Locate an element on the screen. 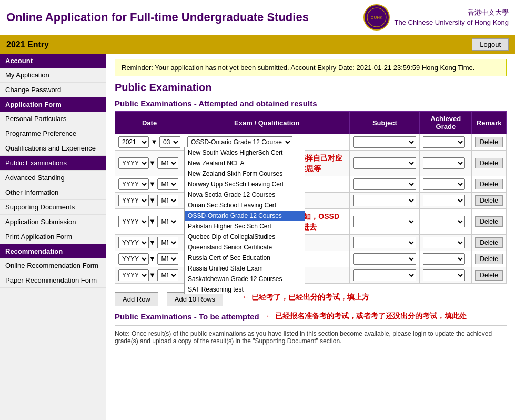 Image resolution: width=515 pixels, height=420 pixels. dd-item: Pakistan Higher Sec Sch Cert is located at coordinates (245, 226).